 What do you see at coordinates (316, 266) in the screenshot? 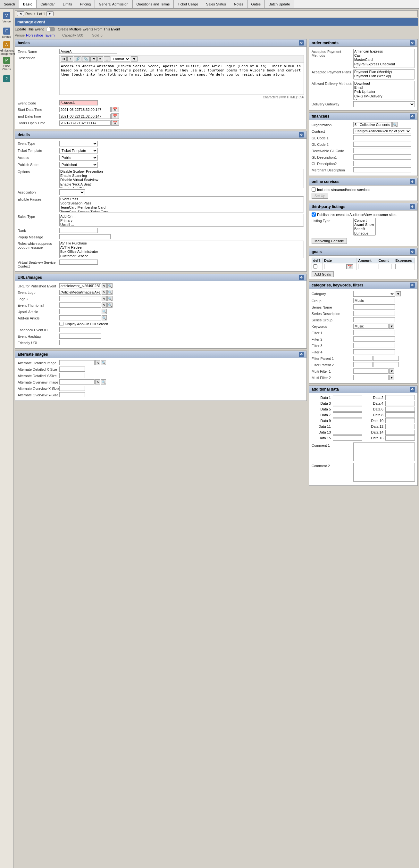
I see `goals-del-checkbox` at bounding box center [316, 266].